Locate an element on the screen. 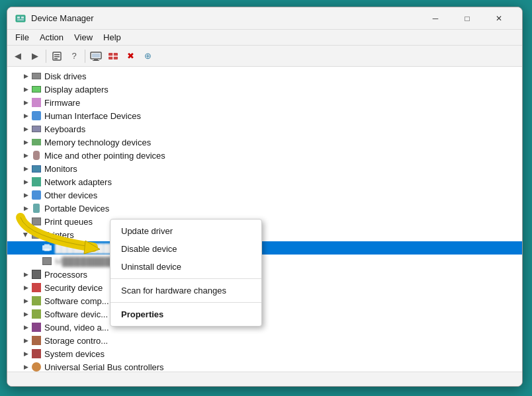  icon-software-devic is located at coordinates (36, 314).